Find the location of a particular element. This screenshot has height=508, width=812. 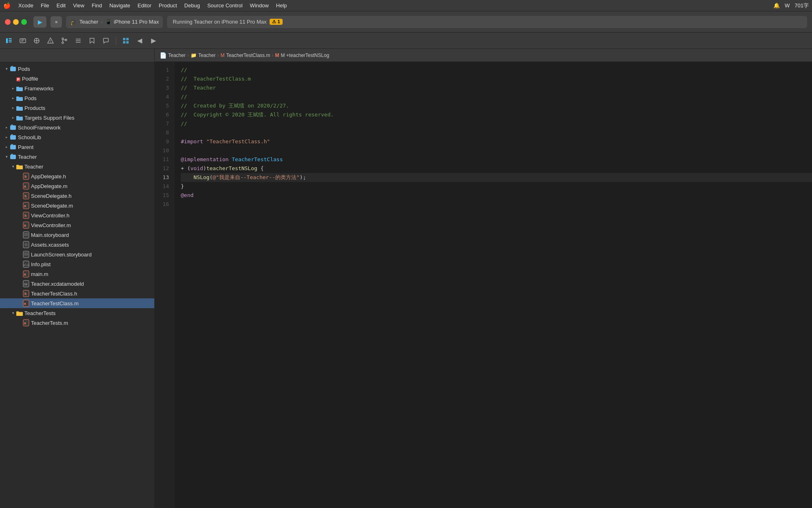

library-icon is located at coordinates (37, 41).